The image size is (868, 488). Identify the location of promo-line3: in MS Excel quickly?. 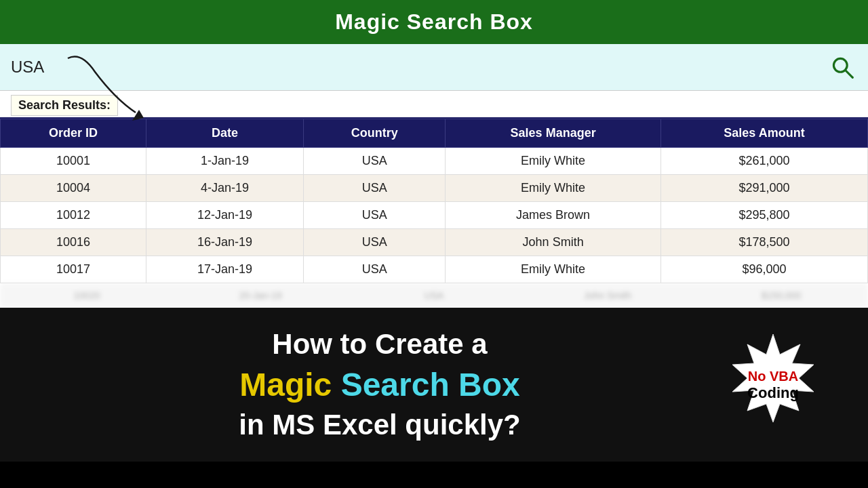
(380, 425).